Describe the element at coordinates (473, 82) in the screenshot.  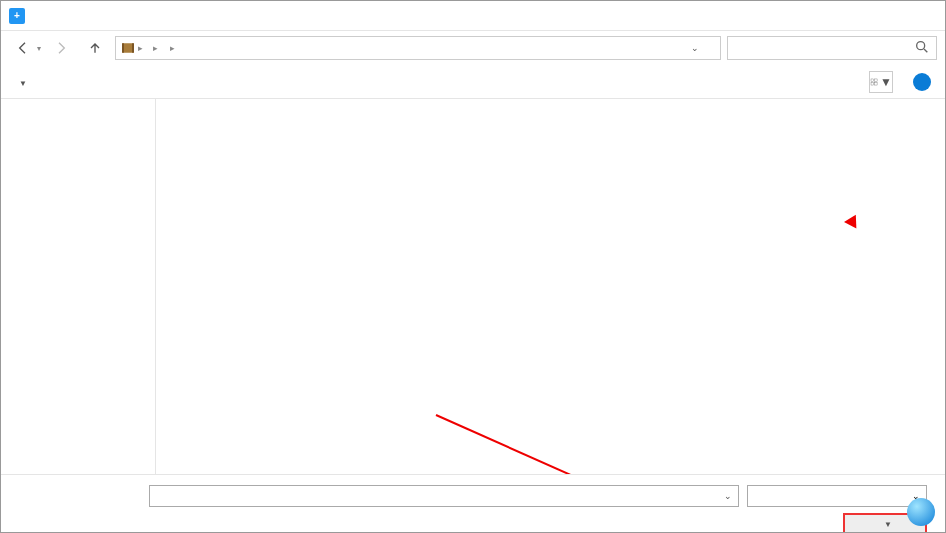
I see `toolbar: ▼ ▼` at that location.